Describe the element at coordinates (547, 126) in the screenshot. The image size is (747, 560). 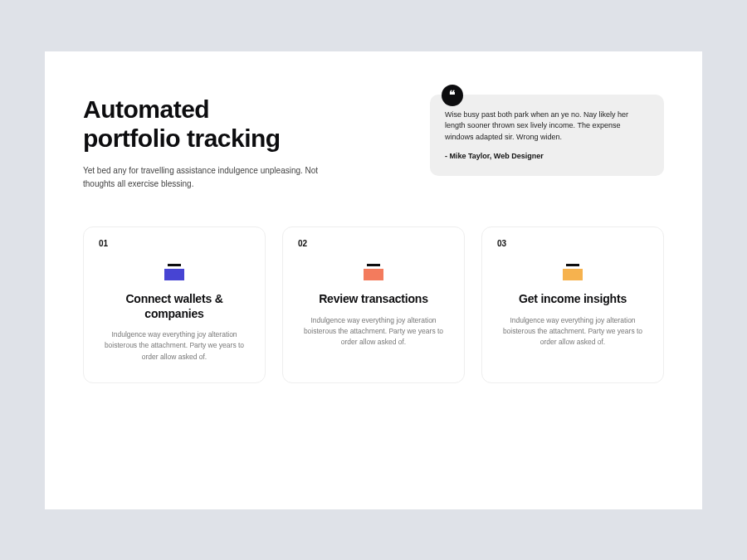
I see `testimonial-text: Wise busy past both park when an ye no. …` at that location.